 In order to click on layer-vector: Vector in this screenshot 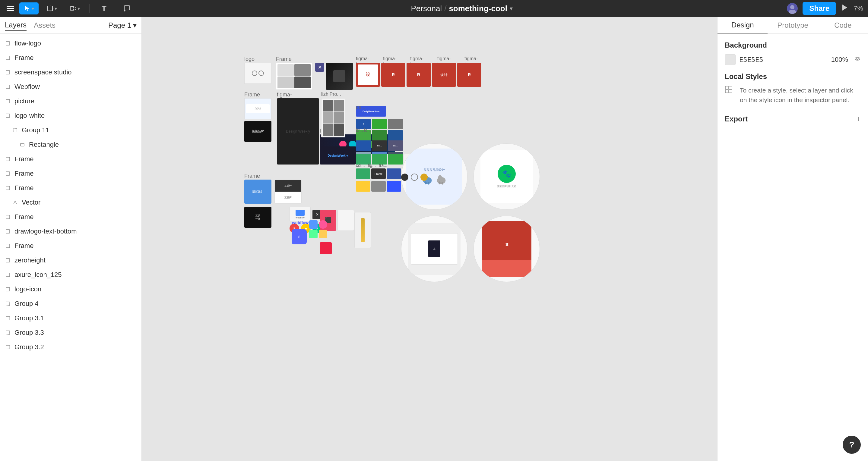, I will do `click(71, 203)`.